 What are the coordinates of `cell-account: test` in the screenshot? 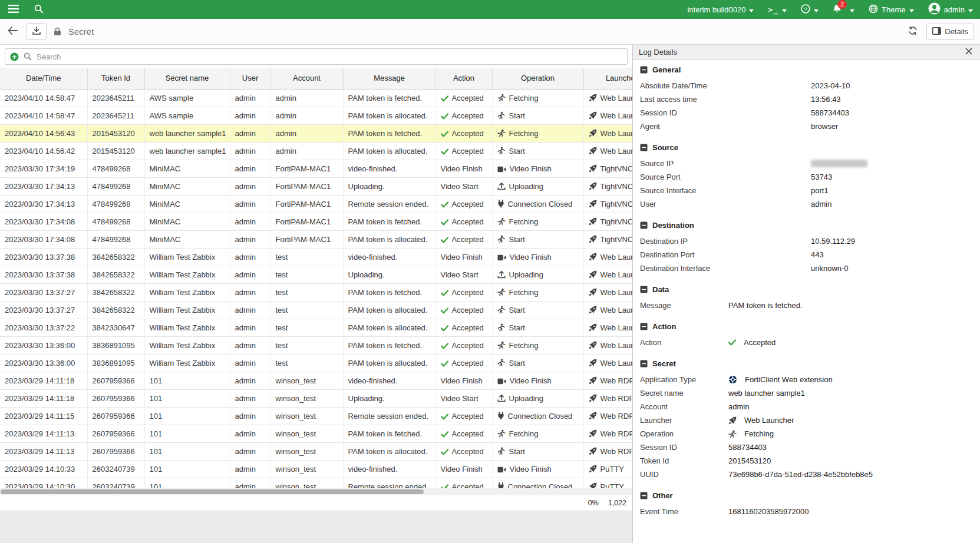 It's located at (306, 292).